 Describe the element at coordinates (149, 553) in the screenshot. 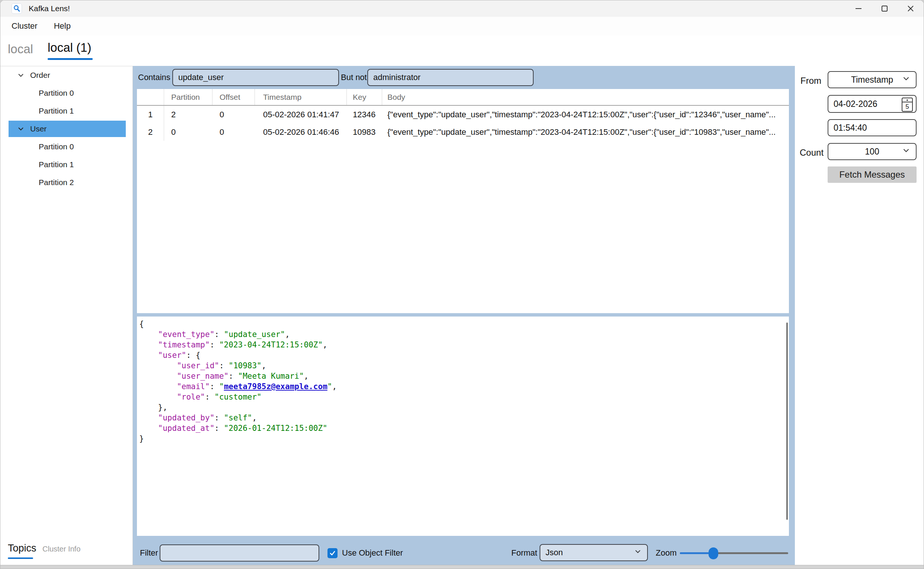

I see `filter-label: Filter` at that location.